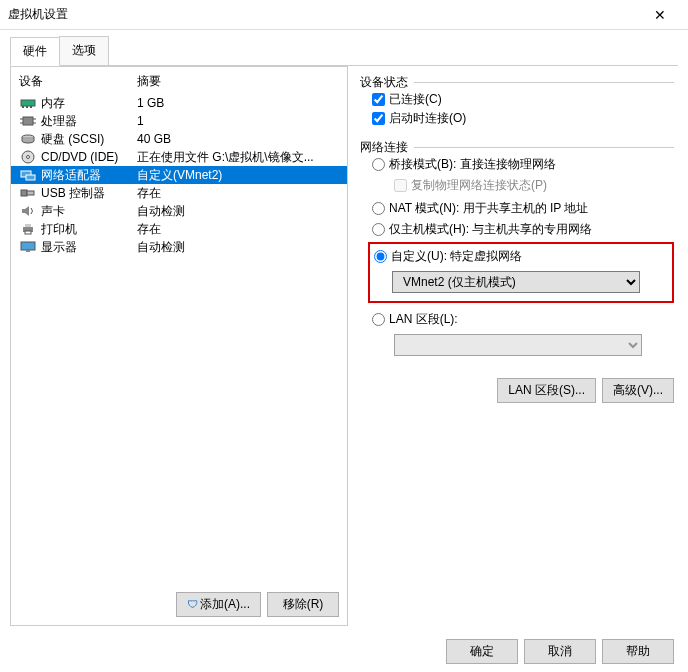 Image resolution: width=688 pixels, height=672 pixels. What do you see at coordinates (242, 82) in the screenshot?
I see `col-summary: 摘要` at bounding box center [242, 82].